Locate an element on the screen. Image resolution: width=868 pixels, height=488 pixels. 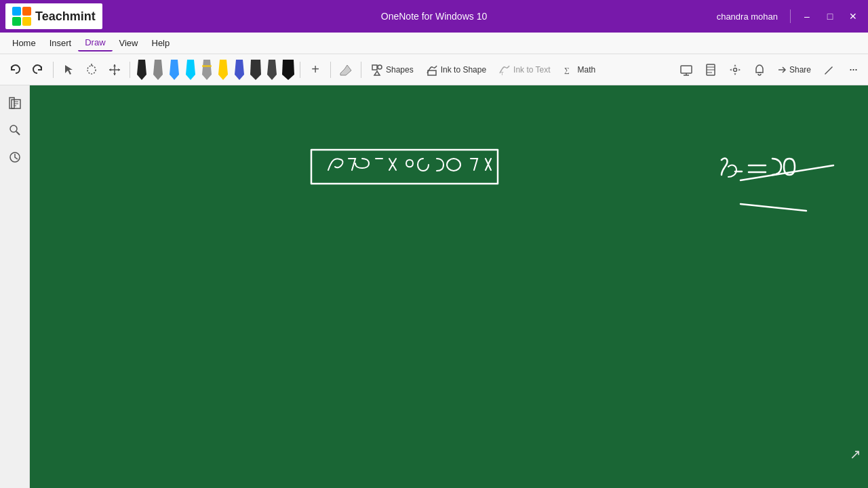
pen-dark is located at coordinates (272, 70).